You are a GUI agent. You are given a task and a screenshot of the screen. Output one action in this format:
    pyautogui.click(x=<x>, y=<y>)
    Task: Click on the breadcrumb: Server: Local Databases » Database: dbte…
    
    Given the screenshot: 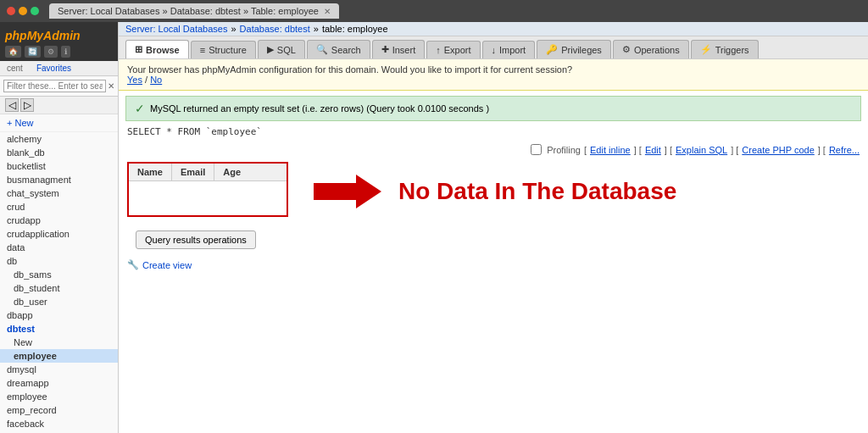 What is the action you would take?
    pyautogui.click(x=493, y=29)
    